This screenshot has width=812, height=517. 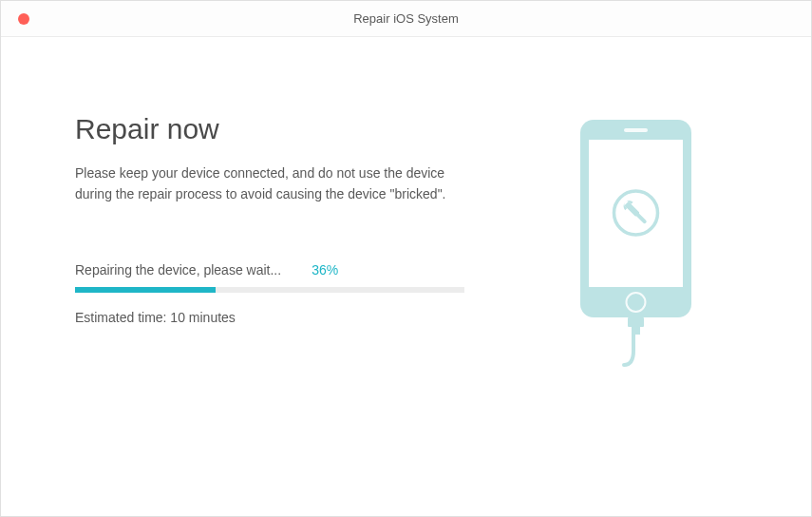 I want to click on instruction-text: Please keep your device connected, and d…, so click(x=274, y=184).